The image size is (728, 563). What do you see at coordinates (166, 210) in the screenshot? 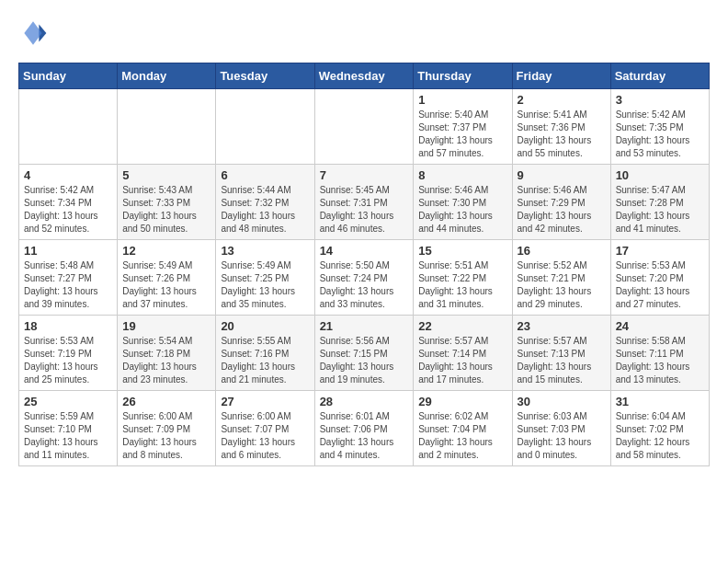
I see `day-info: Sunrise: 5:43 AM Sunset: 7:33 PM Dayligh…` at bounding box center [166, 210].